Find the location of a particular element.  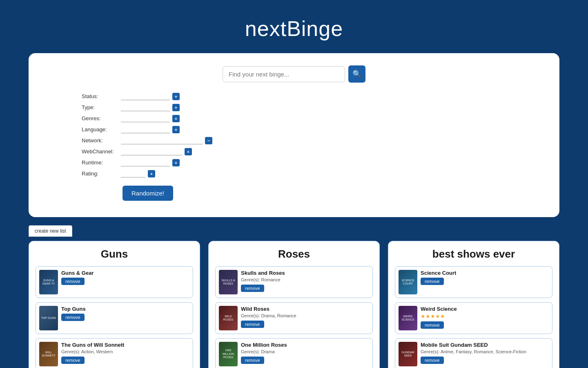

show-name: Mobile Suit Gundam SEED is located at coordinates (485, 345).